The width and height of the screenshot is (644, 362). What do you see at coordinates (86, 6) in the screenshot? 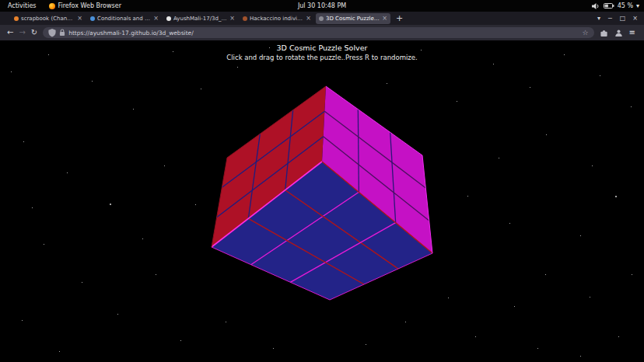
I see `app-menu: Firefox Web Browser` at bounding box center [86, 6].